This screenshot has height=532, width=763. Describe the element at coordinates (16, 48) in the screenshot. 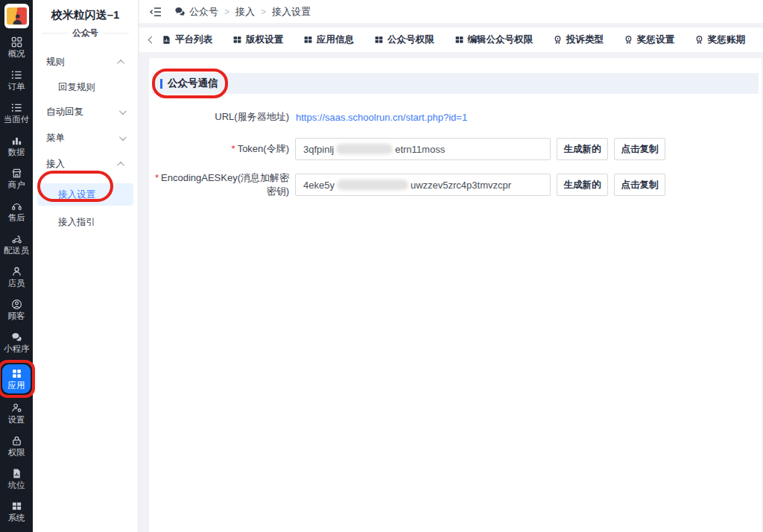

I see `sidebar-item-overview: 概况` at that location.